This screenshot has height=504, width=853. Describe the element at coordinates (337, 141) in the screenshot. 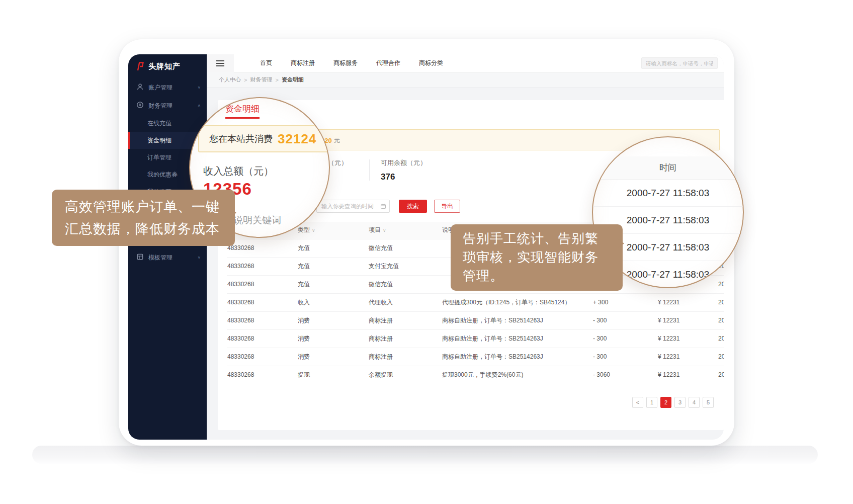

I see `banner-unit: 元` at that location.